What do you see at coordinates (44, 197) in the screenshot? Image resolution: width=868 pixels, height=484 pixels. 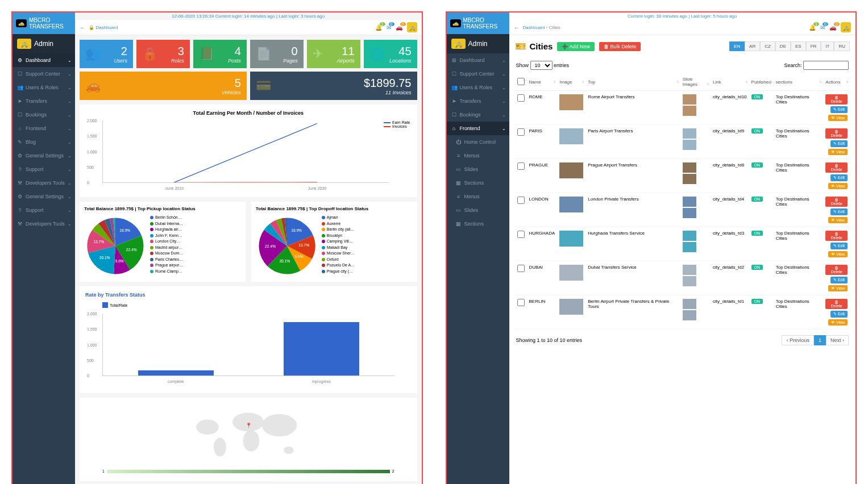 I see `sidebar-item-general-settings: ⚙General Settings⌄` at bounding box center [44, 197].